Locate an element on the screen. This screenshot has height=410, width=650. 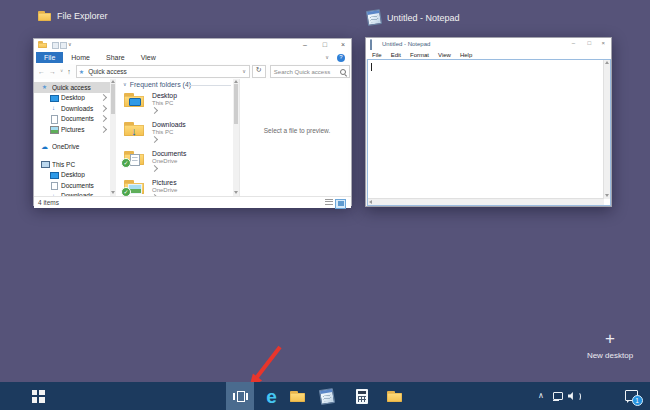
address-bar: Quick access is located at coordinates (163, 72).